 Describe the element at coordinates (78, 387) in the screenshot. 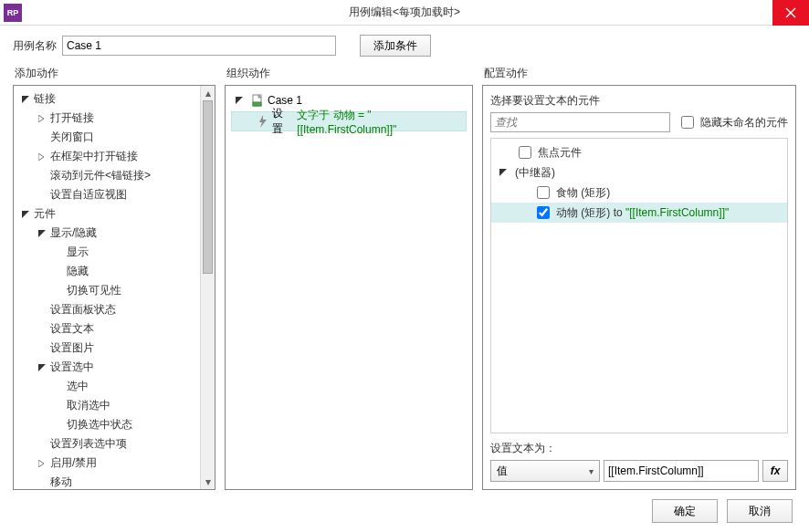

I see `tree-label: 选中` at that location.